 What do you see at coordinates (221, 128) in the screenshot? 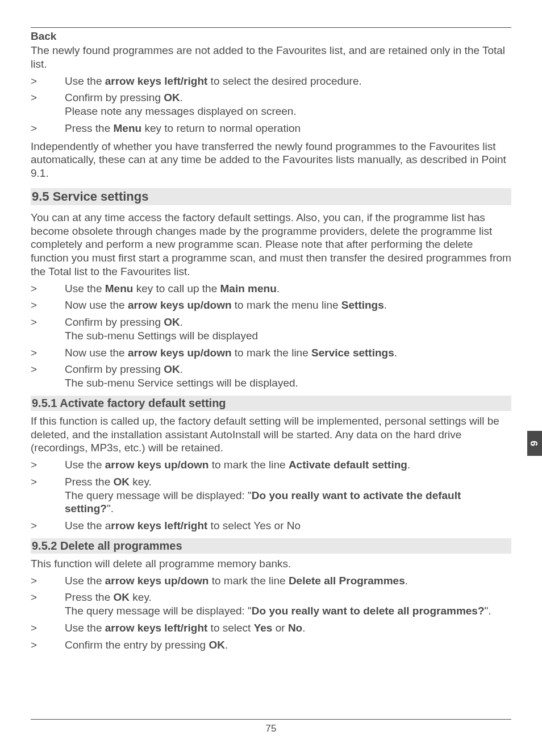
I see `text: key to return to normal operation` at bounding box center [221, 128].